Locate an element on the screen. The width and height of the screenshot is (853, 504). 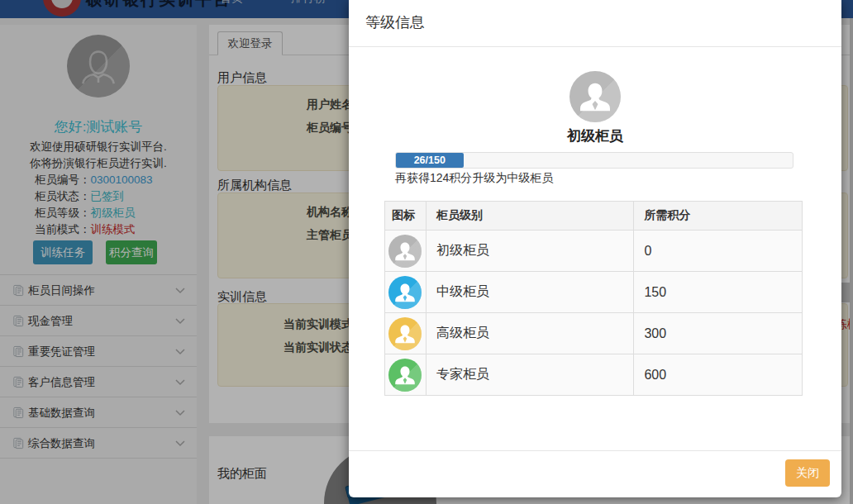
table-row: 中级柜员 150 is located at coordinates (593, 292).